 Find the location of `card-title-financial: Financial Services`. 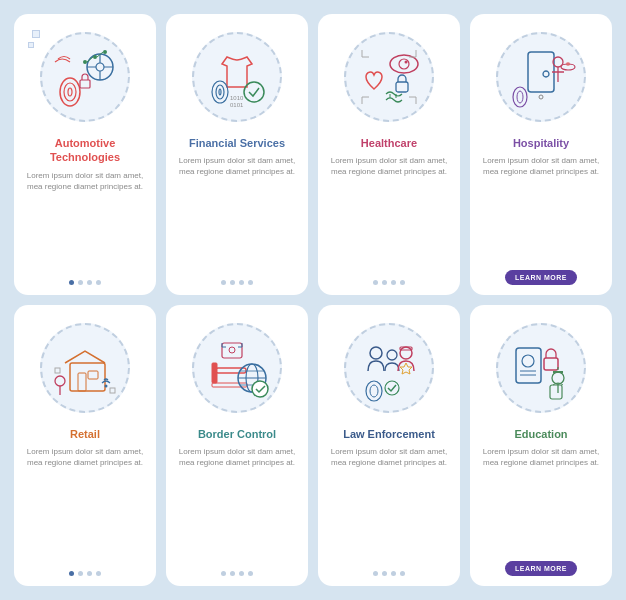

card-title-financial: Financial Services is located at coordinates (237, 143).